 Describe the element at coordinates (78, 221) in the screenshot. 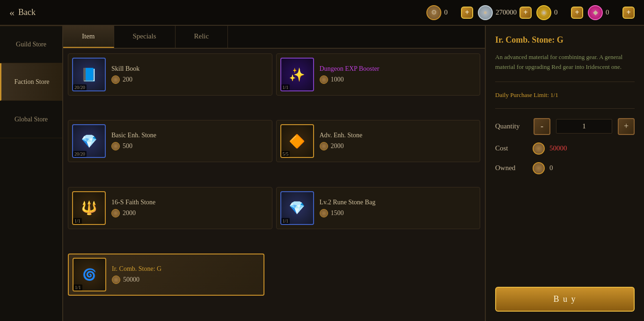

I see `faith-stone-stock: 1/1` at that location.